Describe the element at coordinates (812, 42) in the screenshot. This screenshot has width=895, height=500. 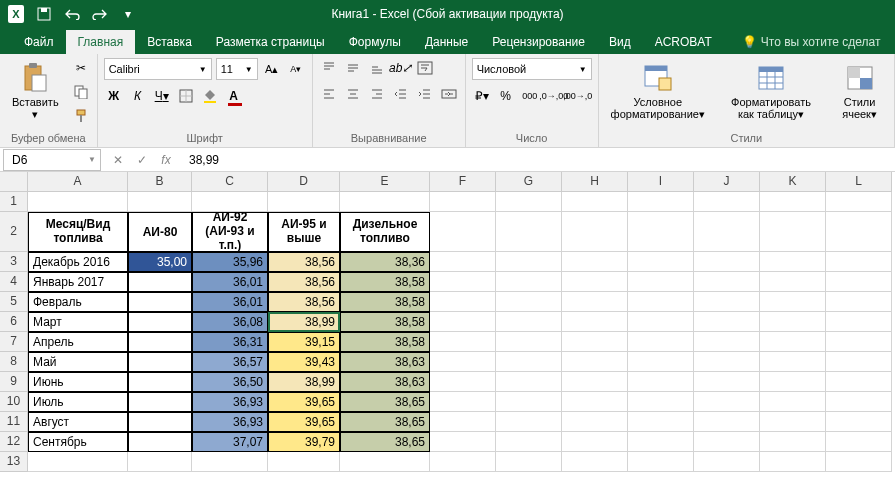
I see `tell-me-search: 💡 Что вы хотите сделат` at that location.